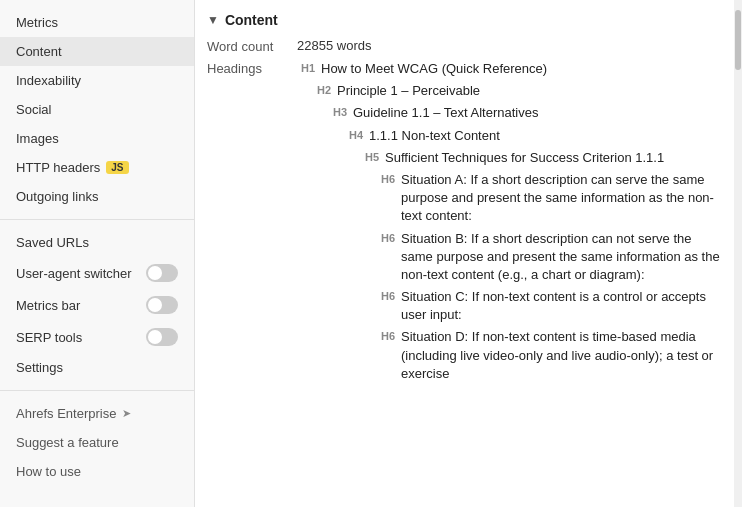  Describe the element at coordinates (408, 91) in the screenshot. I see `heading-text: Principle 1 – Perceivable` at that location.